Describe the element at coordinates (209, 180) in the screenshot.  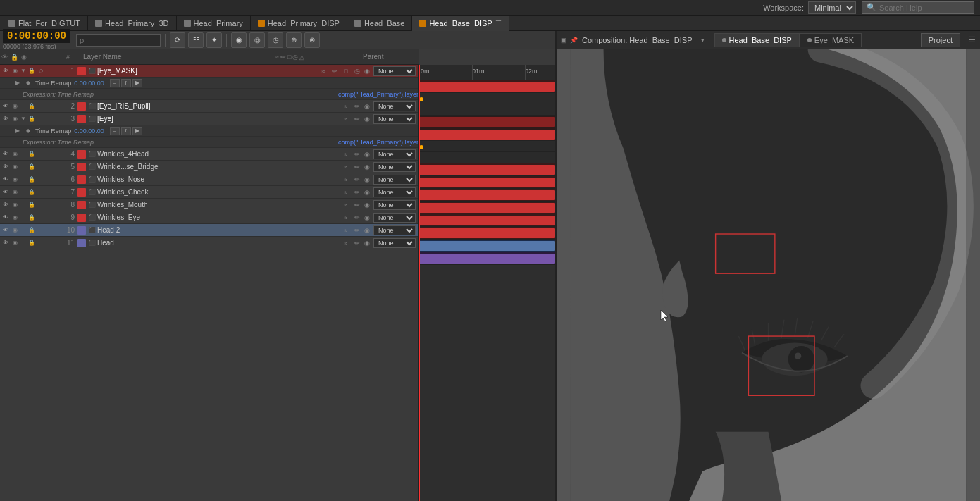
I see `layer-row: 👁 ◉ ▶ 🔒 6 ⬛ Wrinkles_Nose ≈ ✏` at that location.